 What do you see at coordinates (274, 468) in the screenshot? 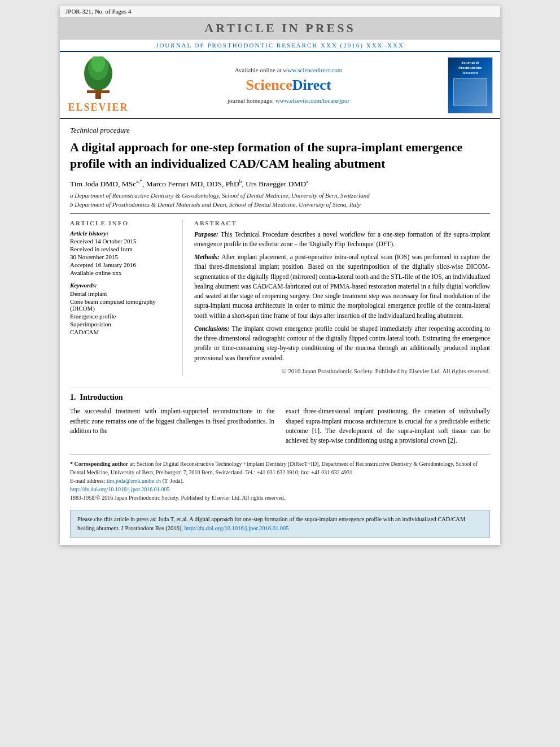
I see `corresponding-text: at: Section for Digital Reconstructive T…` at bounding box center [274, 468].